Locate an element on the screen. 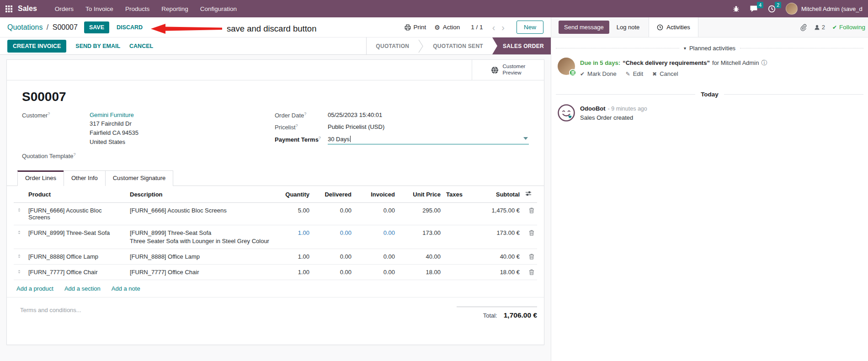 The width and height of the screenshot is (868, 361). cell-description: [FURN_8999] Three-Seat SofaThree Seater … is located at coordinates (200, 237).